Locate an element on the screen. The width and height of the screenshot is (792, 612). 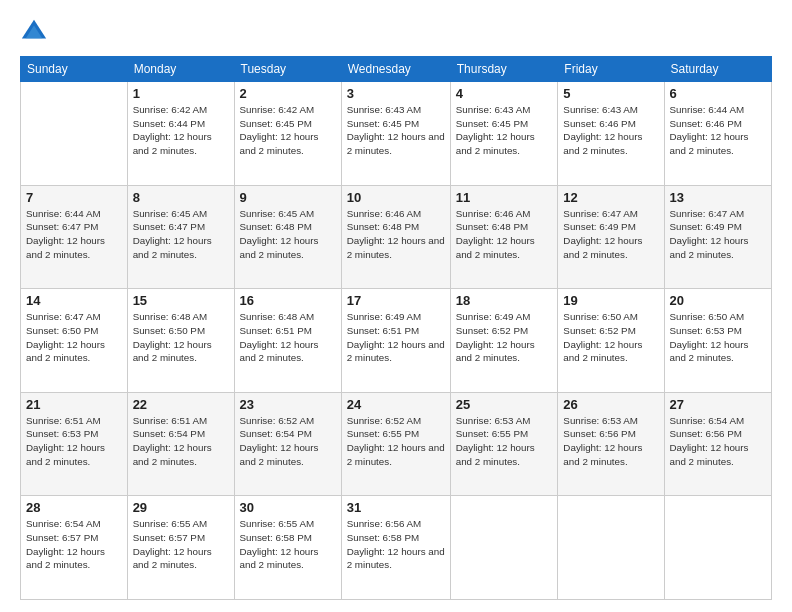
day-number: 6 is located at coordinates (718, 94).